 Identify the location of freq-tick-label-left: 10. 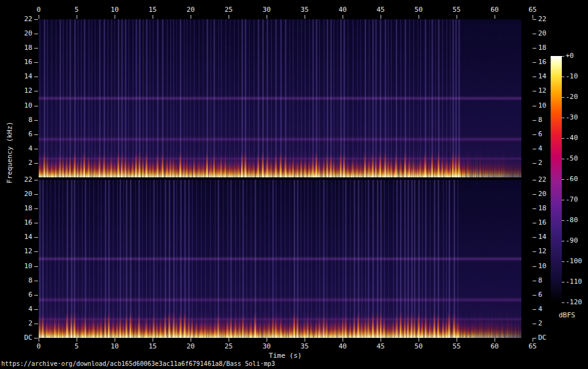
(29, 106).